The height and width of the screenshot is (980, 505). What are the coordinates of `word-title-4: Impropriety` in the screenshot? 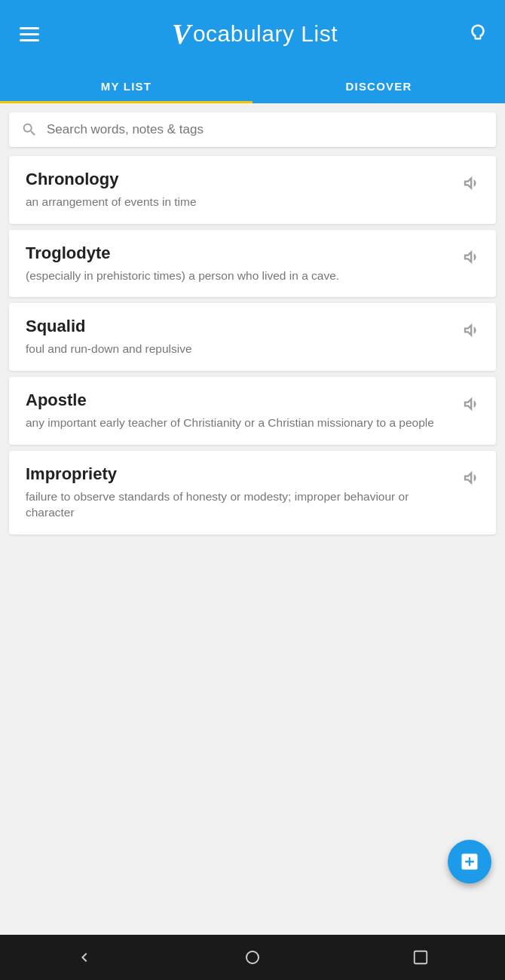 It's located at (238, 474).